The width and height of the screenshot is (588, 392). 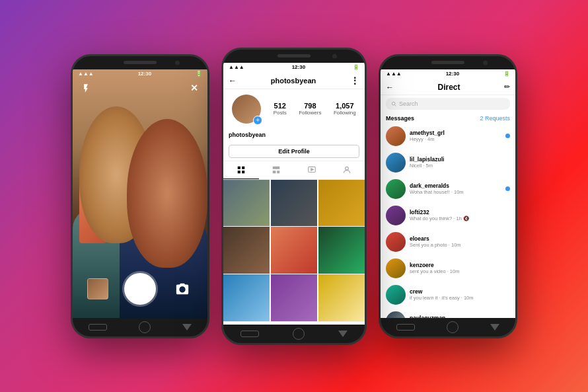 What do you see at coordinates (448, 118) in the screenshot?
I see `messages-header: Messages 2 Requests` at bounding box center [448, 118].